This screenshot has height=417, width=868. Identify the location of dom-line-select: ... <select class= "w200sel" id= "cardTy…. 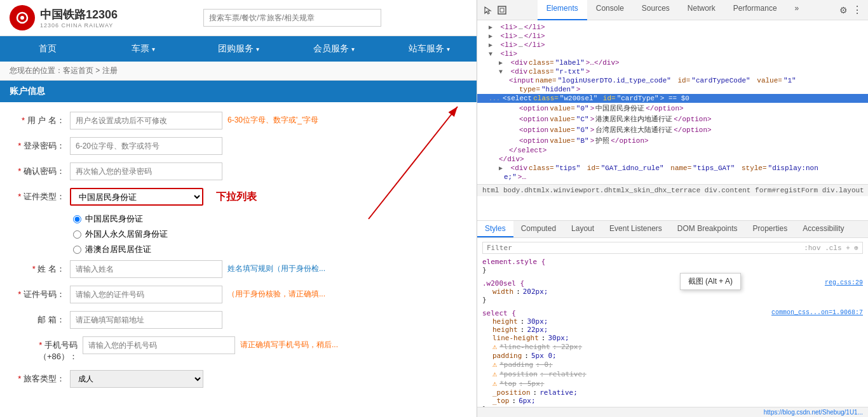
(672, 98).